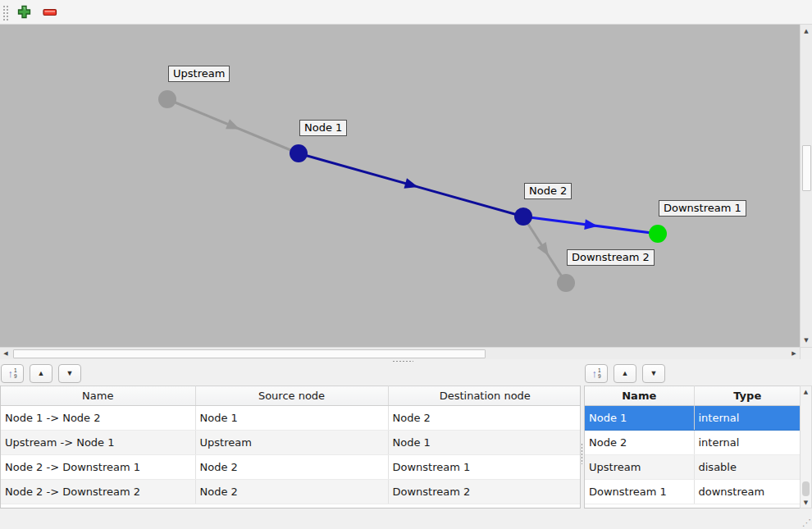  I want to click on node-label: Node 1, so click(323, 128).